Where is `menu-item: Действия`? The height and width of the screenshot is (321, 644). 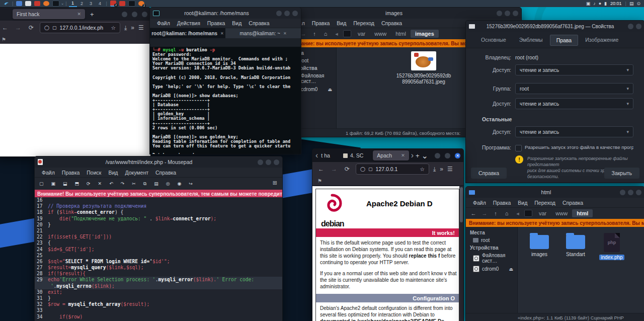
menu-item: Действия is located at coordinates (189, 23).